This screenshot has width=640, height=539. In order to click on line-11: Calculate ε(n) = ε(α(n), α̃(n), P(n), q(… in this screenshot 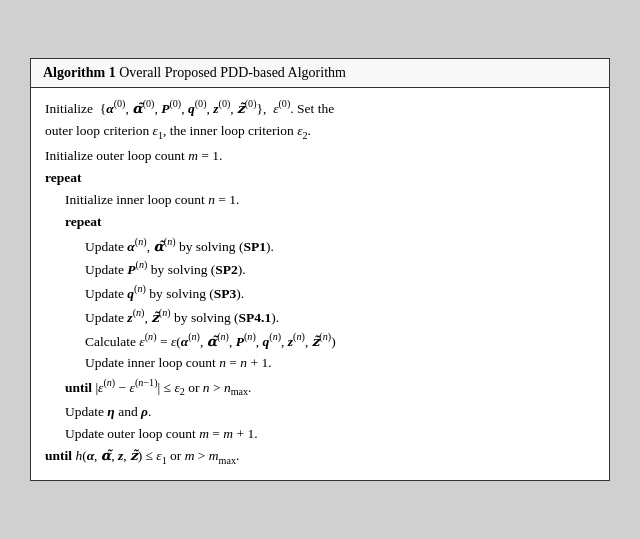, I will do `click(320, 341)`.